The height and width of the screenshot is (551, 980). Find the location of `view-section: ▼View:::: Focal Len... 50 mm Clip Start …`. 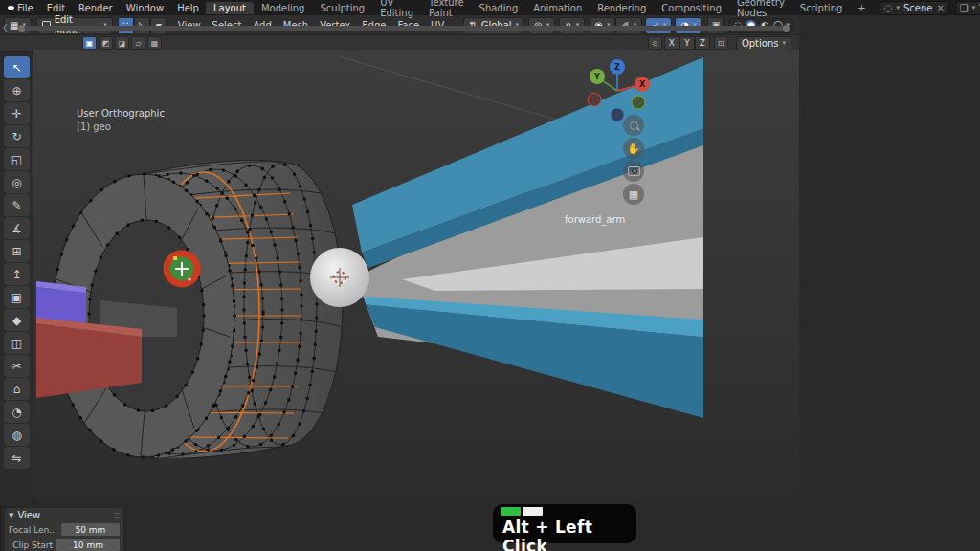

view-section: ▼View:::: Focal Len... 50 mm Clip Start … is located at coordinates (64, 530).